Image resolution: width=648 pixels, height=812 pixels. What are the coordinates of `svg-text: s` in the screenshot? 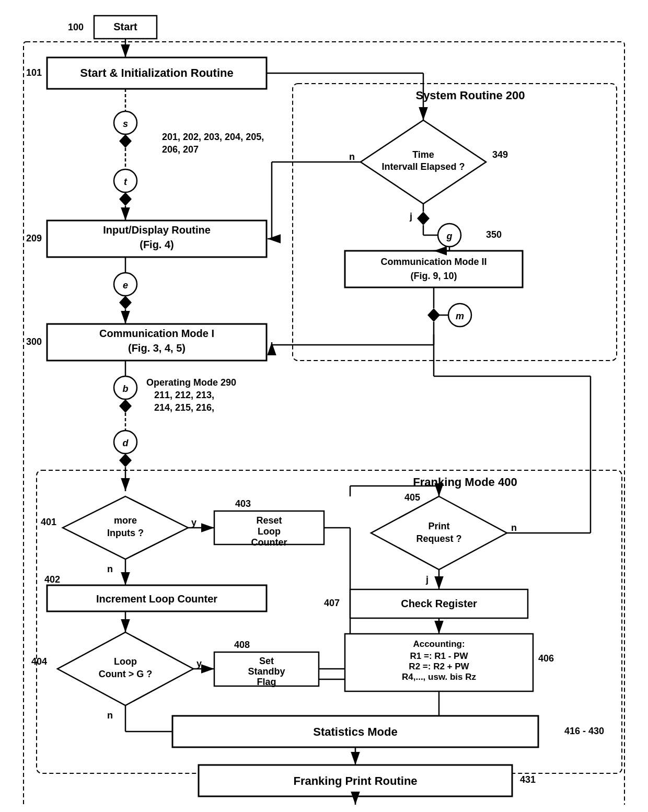 It's located at (125, 124).